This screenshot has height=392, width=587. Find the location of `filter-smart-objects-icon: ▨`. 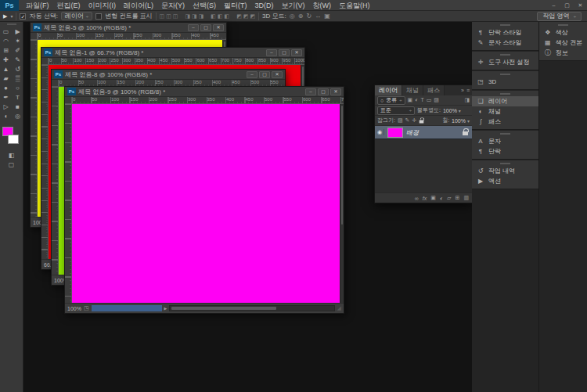

filter-smart-objects-icon: ▨ is located at coordinates (437, 100).